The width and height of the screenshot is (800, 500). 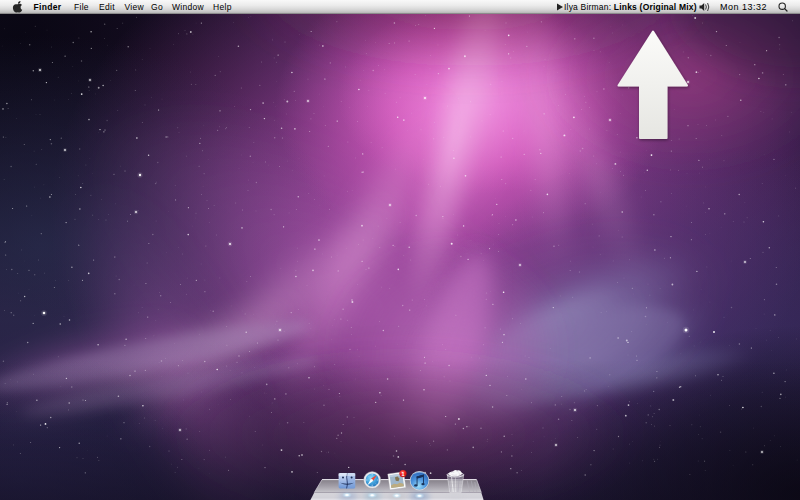 I want to click on svg-text: 1, so click(x=404, y=474).